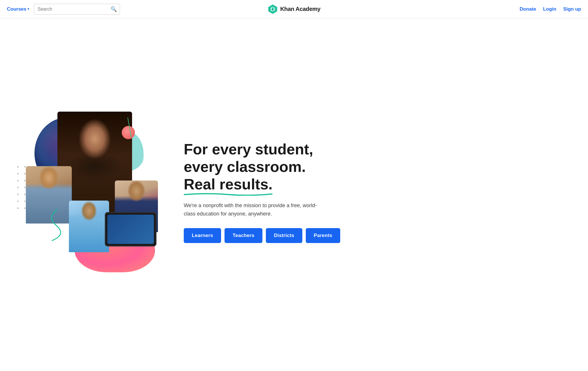 Image resolution: width=588 pixels, height=371 pixels. Describe the element at coordinates (300, 9) in the screenshot. I see `logo-text: Khan Academy` at that location.